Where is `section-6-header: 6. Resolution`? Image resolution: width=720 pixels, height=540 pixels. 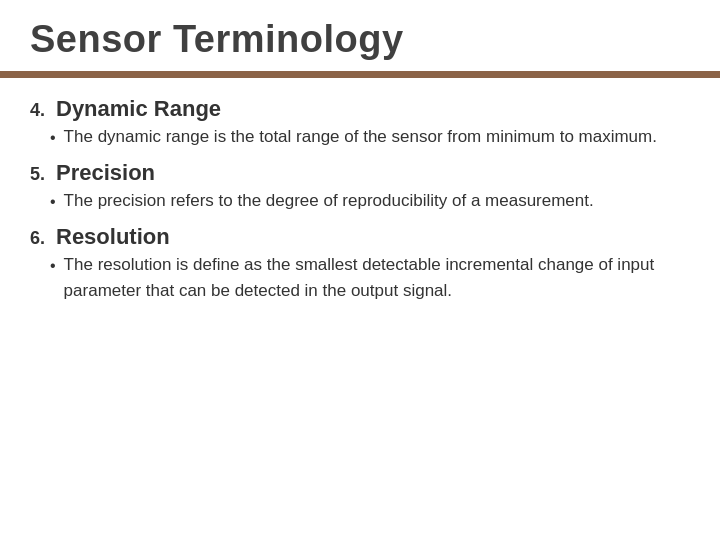
section-6-header: 6. Resolution is located at coordinates (360, 237).